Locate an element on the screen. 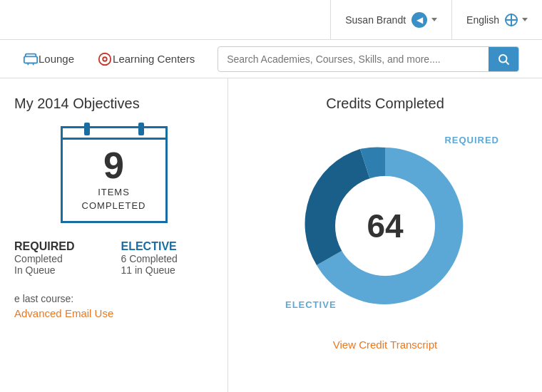 This screenshot has height=392, width=542. user-name: Susan Brandt is located at coordinates (375, 20).